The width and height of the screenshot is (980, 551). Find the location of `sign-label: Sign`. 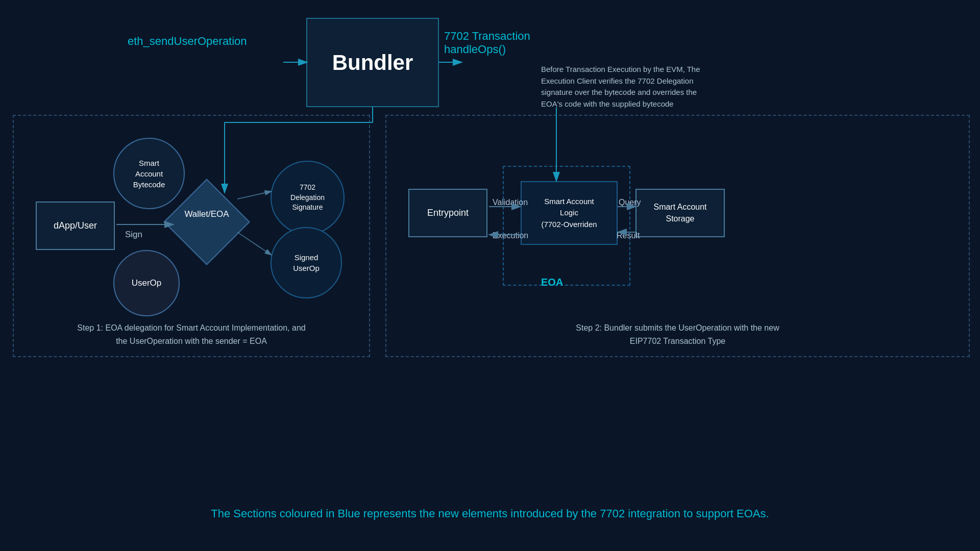

sign-label: Sign is located at coordinates (134, 235).